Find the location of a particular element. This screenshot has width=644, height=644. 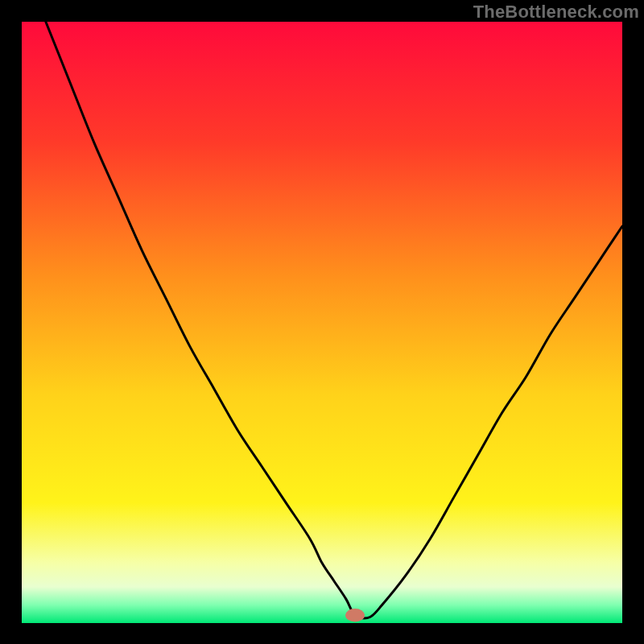

watermark-text: TheBottleneck.com is located at coordinates (556, 12).